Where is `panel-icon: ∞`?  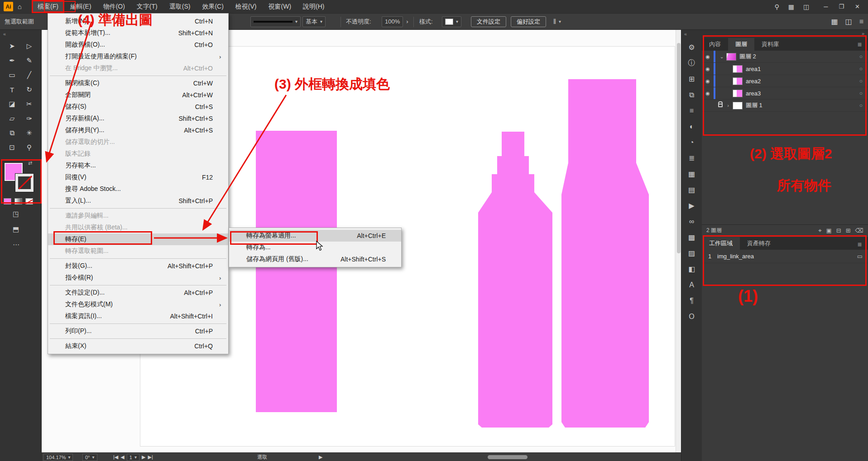
panel-icon: ∞ is located at coordinates (692, 222).